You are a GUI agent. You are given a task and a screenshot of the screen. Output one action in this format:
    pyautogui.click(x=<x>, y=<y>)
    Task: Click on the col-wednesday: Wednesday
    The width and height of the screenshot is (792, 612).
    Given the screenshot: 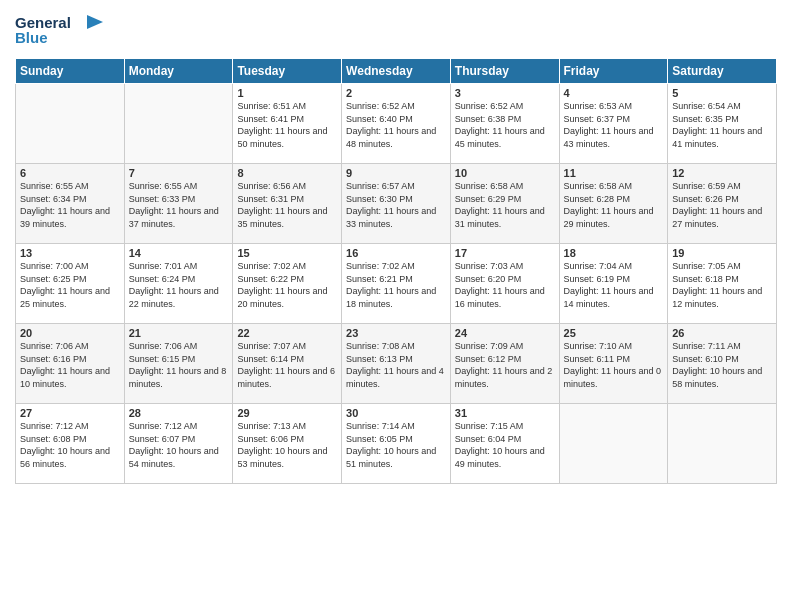 What is the action you would take?
    pyautogui.click(x=396, y=72)
    